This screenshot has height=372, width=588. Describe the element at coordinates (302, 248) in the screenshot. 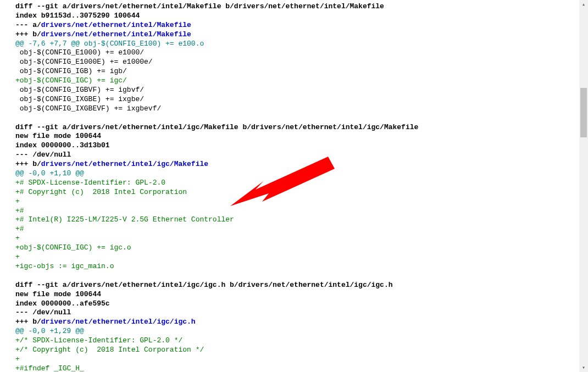

I see `diff-line: +obj-$(CONFIG_IGC) += igc.o` at that location.